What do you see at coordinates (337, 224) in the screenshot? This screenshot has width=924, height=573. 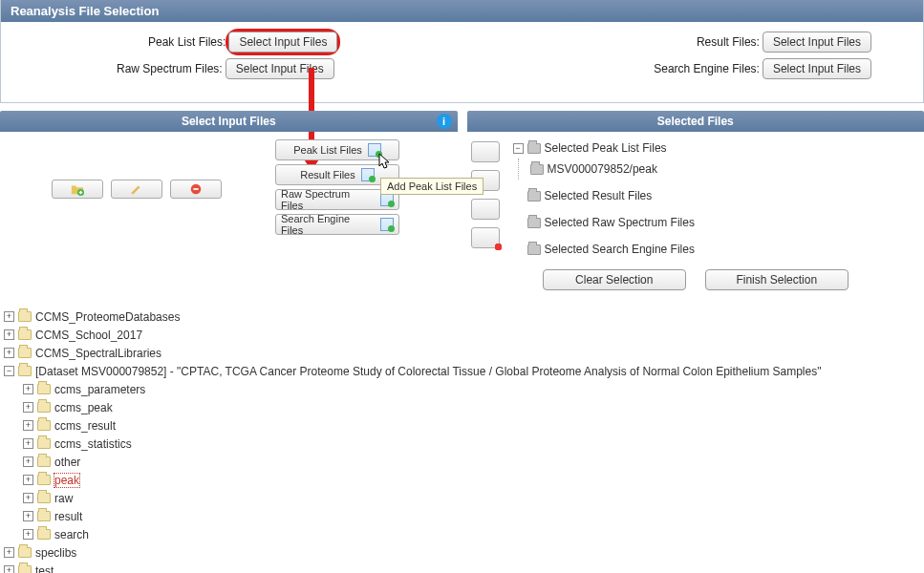 I see `add-search-engine-files-button: Search Engine Files` at bounding box center [337, 224].